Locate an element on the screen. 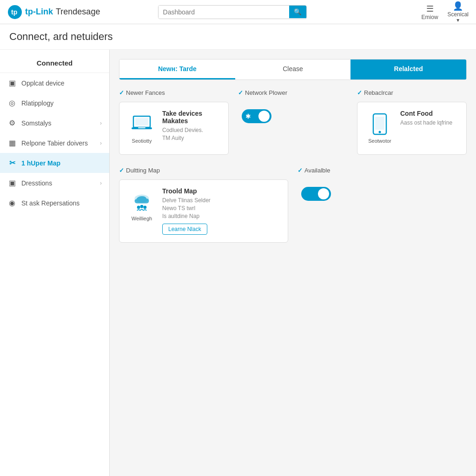 The height and width of the screenshot is (476, 476). card-body-makates: Take devices Makates Codlued Devies. TM … is located at coordinates (192, 126).